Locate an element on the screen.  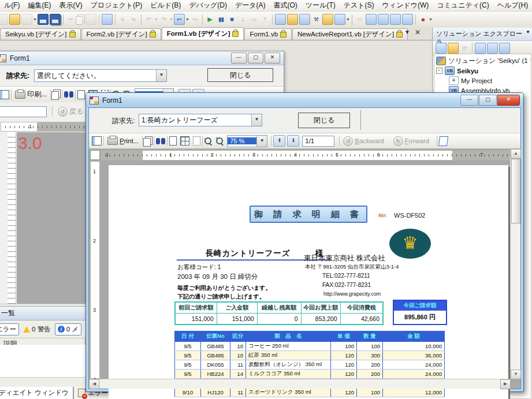
add-item-caret-icon: ▼ is located at coordinates (35, 20).